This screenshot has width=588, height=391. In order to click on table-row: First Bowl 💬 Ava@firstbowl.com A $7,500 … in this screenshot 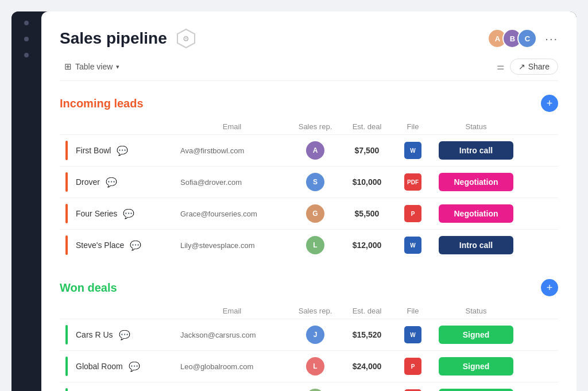, I will do `click(309, 150)`.